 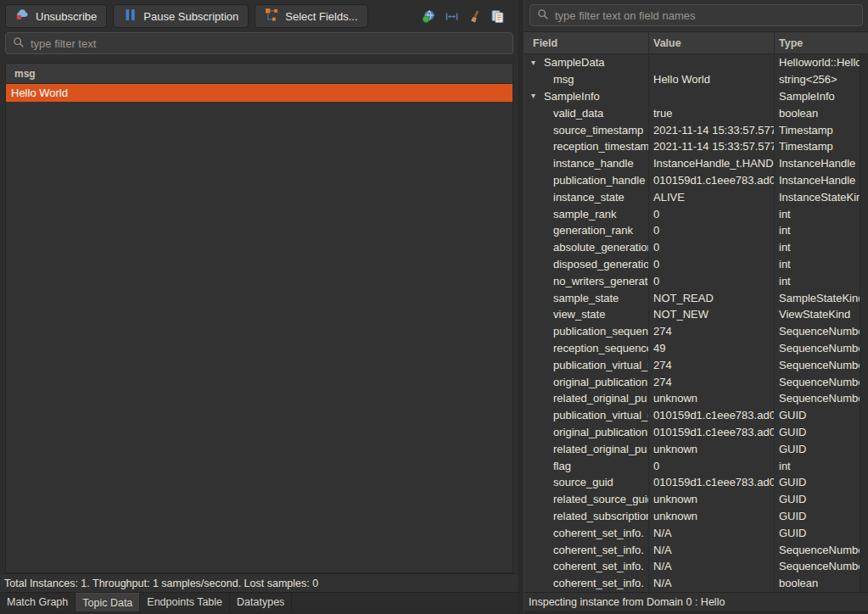 What do you see at coordinates (56, 16) in the screenshot?
I see `unsubscribe-button: Unsubscribe` at bounding box center [56, 16].